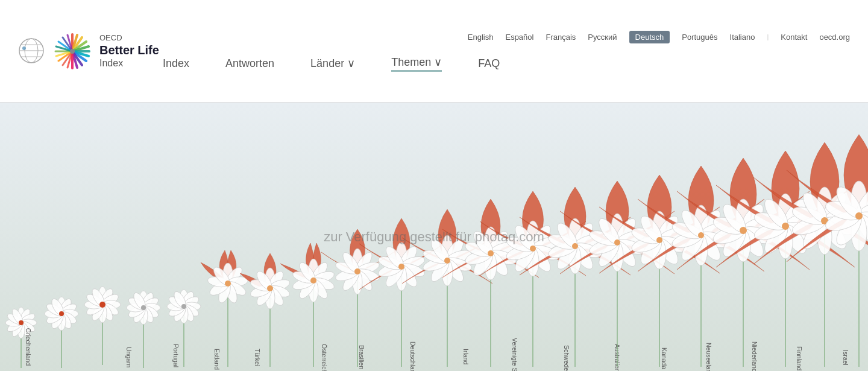 This screenshot has height=371, width=868. What do you see at coordinates (561, 37) in the screenshot?
I see `lang-francais: Français` at bounding box center [561, 37].